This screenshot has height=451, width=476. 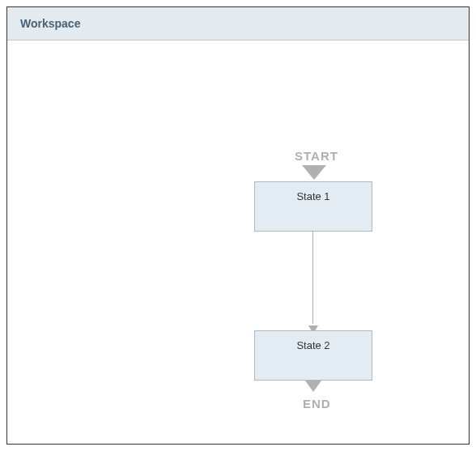 I want to click on end-label: END, so click(x=317, y=403).